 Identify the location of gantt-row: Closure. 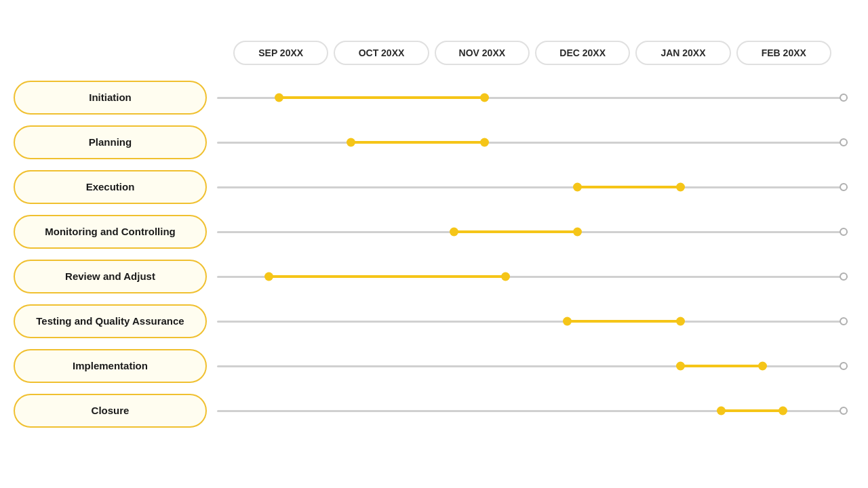
(434, 411).